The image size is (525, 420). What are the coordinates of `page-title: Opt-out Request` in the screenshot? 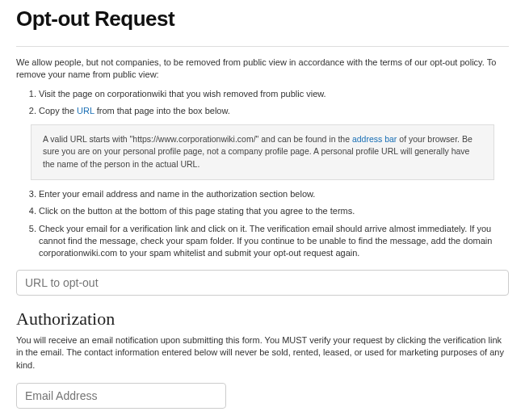 It's located at (262, 19).